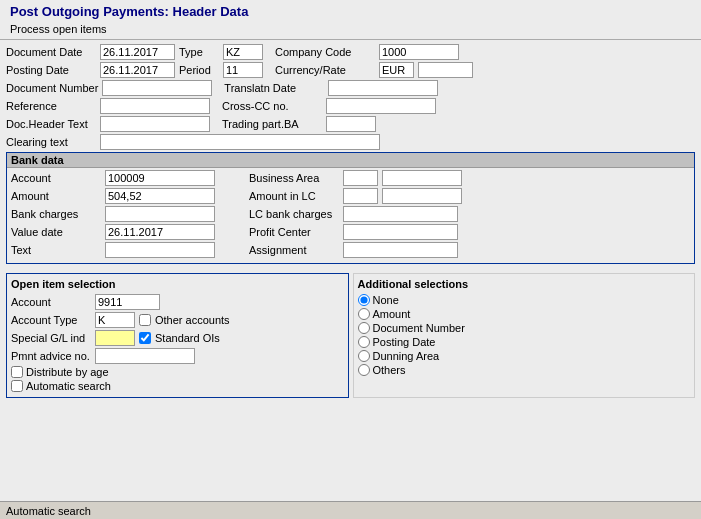  I want to click on company-code-input, so click(419, 52).